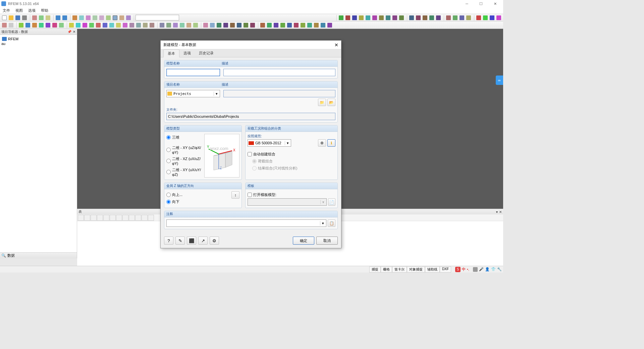 The image size is (644, 349). Describe the element at coordinates (289, 25) in the screenshot. I see `t2-ao` at that location.